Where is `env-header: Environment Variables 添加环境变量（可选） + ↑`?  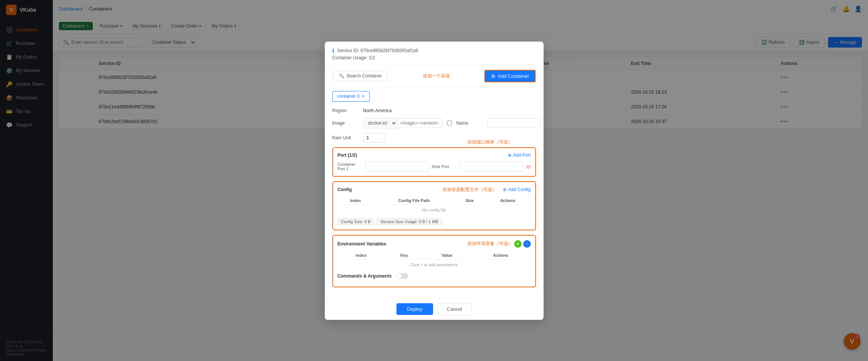
env-header: Environment Variables 添加环境变量（可选） + ↑ is located at coordinates (434, 244).